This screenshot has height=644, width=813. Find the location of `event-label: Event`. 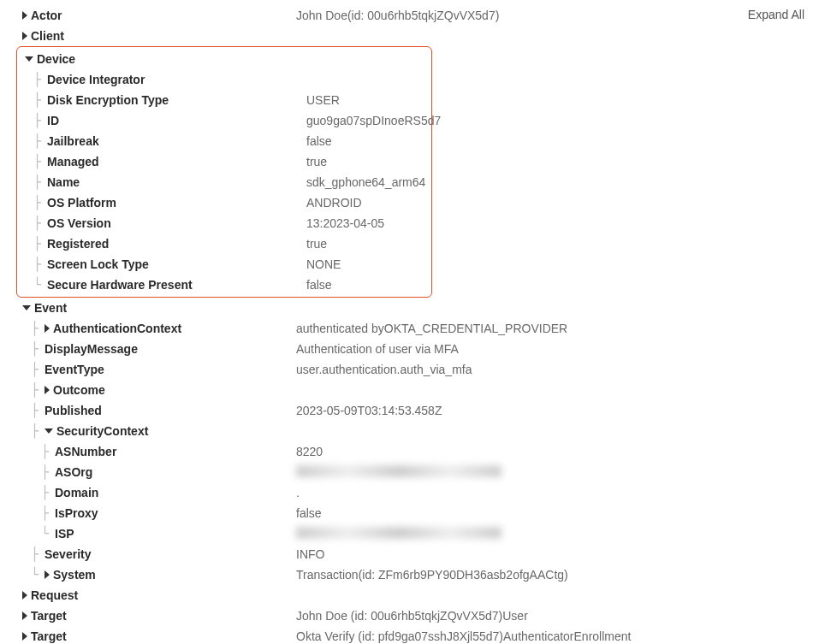

event-label: Event is located at coordinates (50, 308).